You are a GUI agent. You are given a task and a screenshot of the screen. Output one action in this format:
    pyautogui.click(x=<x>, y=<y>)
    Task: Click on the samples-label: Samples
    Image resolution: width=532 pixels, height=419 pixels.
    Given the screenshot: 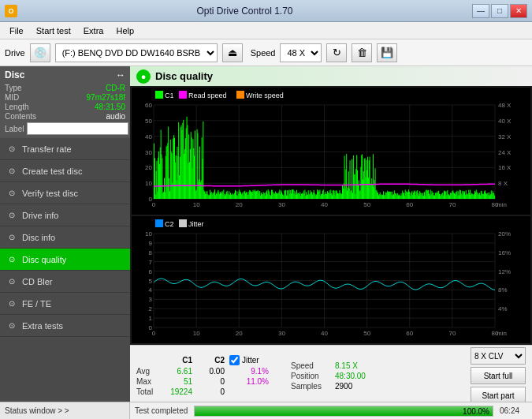 What is the action you would take?
    pyautogui.click(x=311, y=387)
    